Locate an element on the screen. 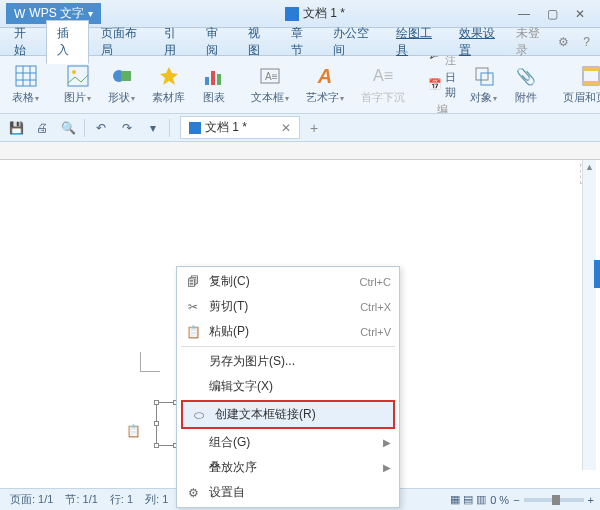 This screenshot has width=600, height=510. doc-icon is located at coordinates (292, 14).